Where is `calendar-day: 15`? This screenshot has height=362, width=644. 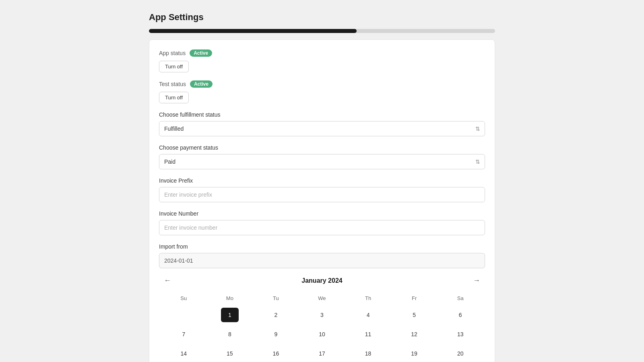
calendar-day: 15 is located at coordinates (230, 353).